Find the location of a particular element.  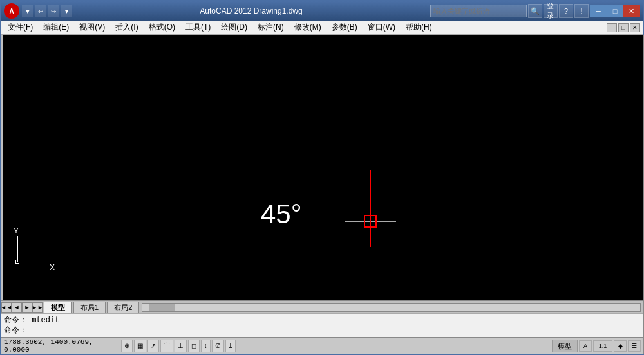

annotation-visibility-icon: ◆ is located at coordinates (620, 346).